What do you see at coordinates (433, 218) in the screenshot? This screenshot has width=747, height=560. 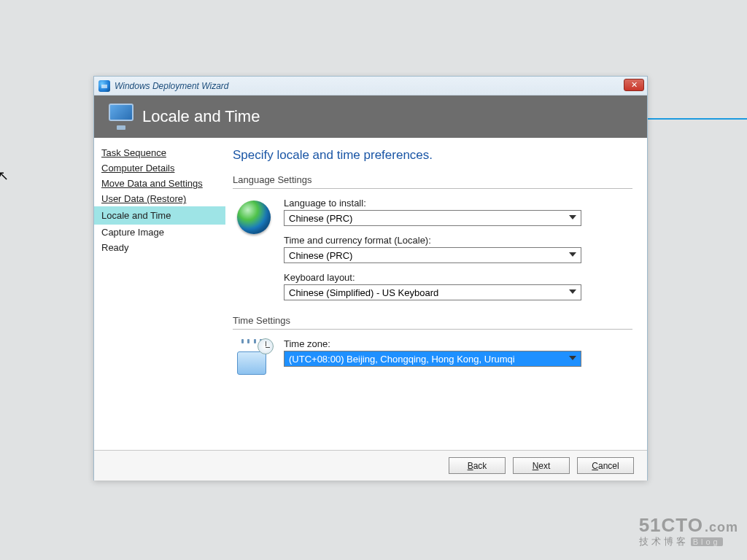 I see `language-combo: Chinese (PRC)` at bounding box center [433, 218].